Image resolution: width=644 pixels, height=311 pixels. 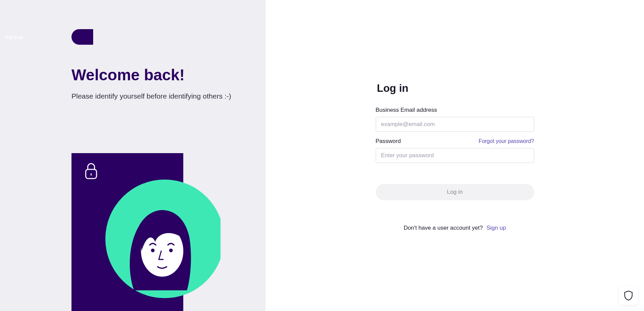 What do you see at coordinates (628, 295) in the screenshot?
I see `shield-icon` at bounding box center [628, 295].